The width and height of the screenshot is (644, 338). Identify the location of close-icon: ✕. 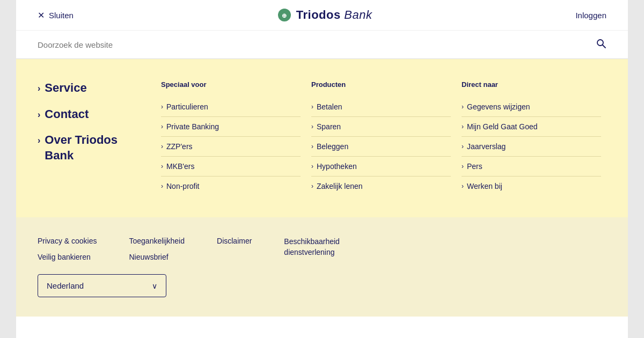
(41, 15).